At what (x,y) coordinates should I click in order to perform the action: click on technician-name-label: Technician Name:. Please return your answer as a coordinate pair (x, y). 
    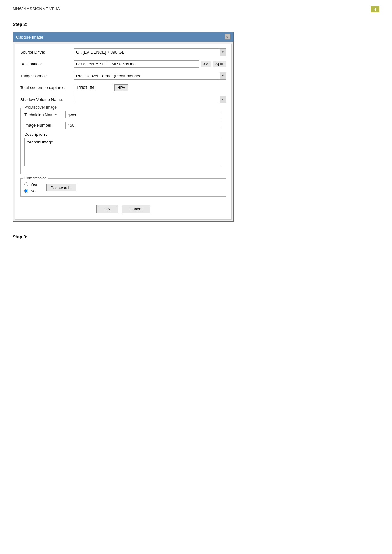
    Looking at the image, I should click on (45, 115).